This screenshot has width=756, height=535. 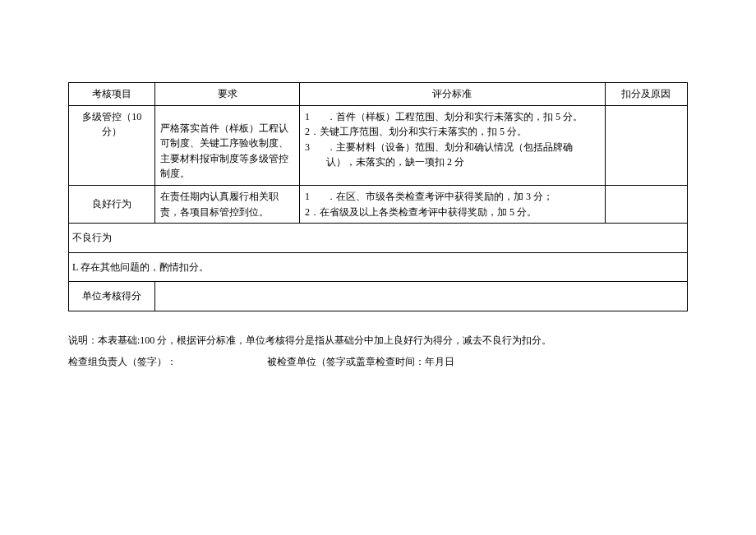 What do you see at coordinates (452, 145) in the screenshot?
I see `cell-criteria: 1 ．首件（样板）工程范围、划分和实行未落实的，扣 5 分。 2．关键工序范围、…` at bounding box center [452, 145].